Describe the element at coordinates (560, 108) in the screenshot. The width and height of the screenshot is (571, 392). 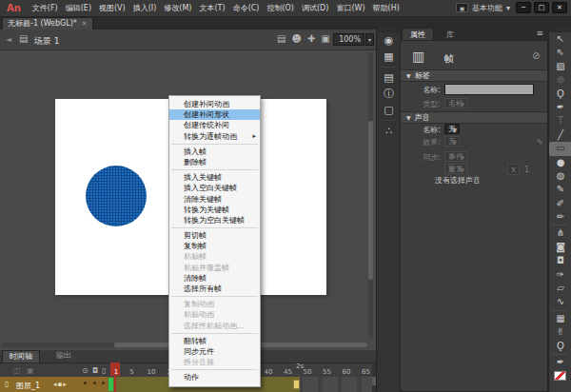
I see `pen-tool: ✒` at that location.